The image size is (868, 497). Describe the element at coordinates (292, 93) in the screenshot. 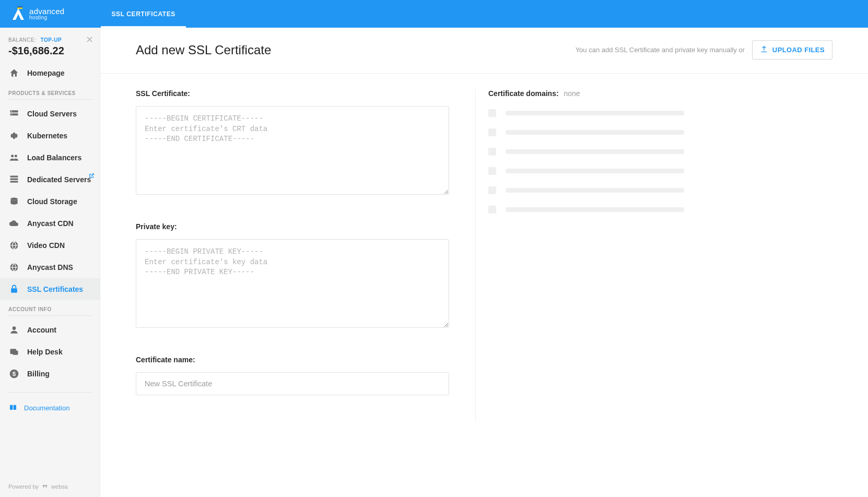

I see `cert-label: SSL Certificate:` at that location.